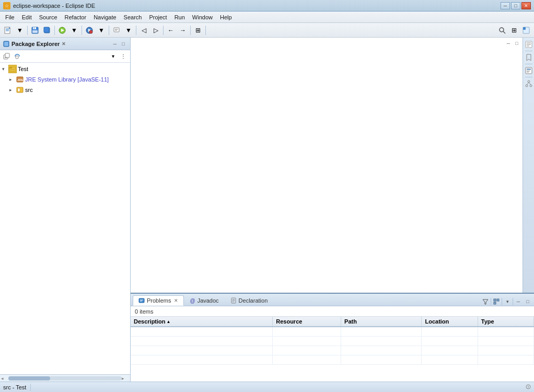 The width and height of the screenshot is (534, 392). What do you see at coordinates (113, 56) in the screenshot?
I see `sidebar-view-menu-btn: ▾` at bounding box center [113, 56].